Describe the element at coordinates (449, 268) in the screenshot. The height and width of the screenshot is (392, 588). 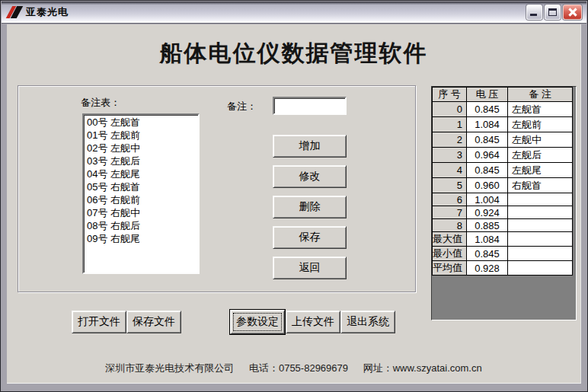
I see `grid-cell-index: 平均值` at that location.